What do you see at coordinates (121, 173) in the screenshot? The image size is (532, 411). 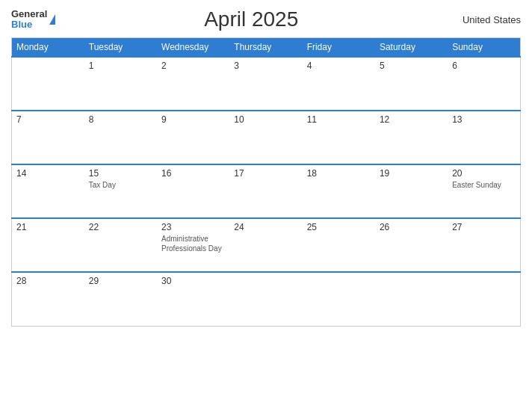 I see `day-number: 15` at bounding box center [121, 173].